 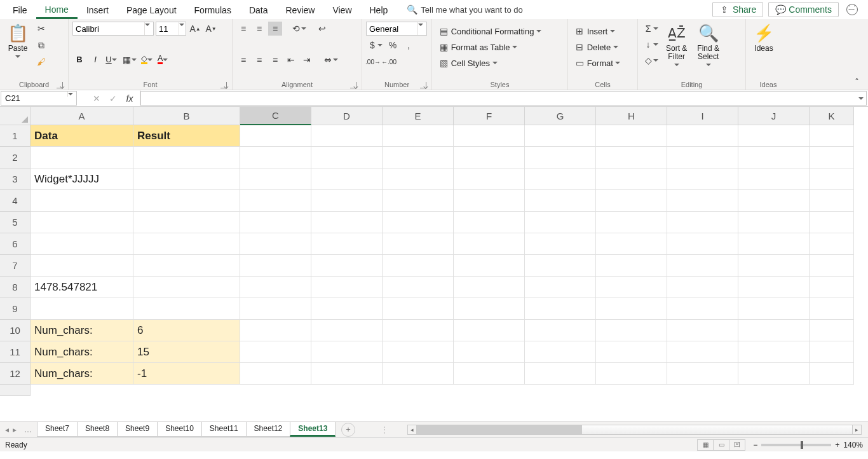 I want to click on share-button: ⇪ Share, so click(x=738, y=10).